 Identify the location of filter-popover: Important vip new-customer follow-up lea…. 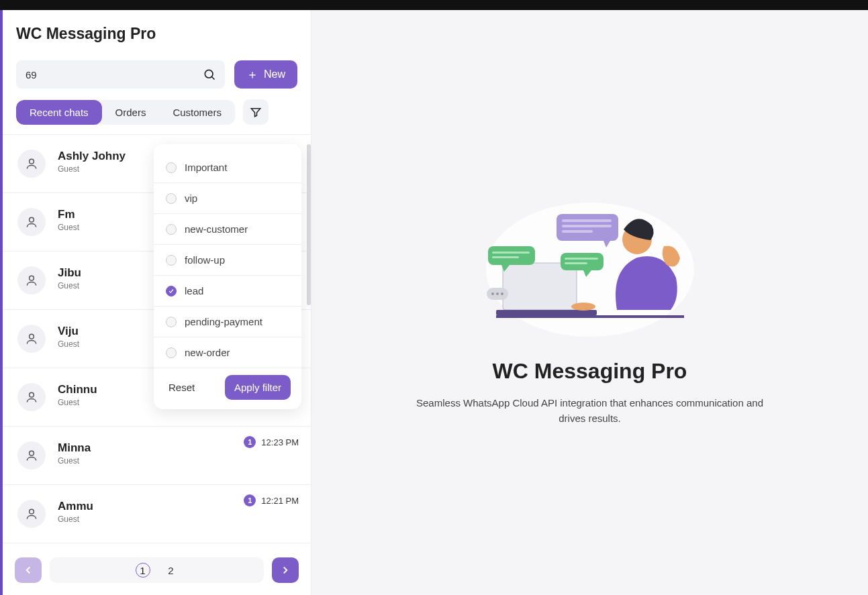
(228, 276).